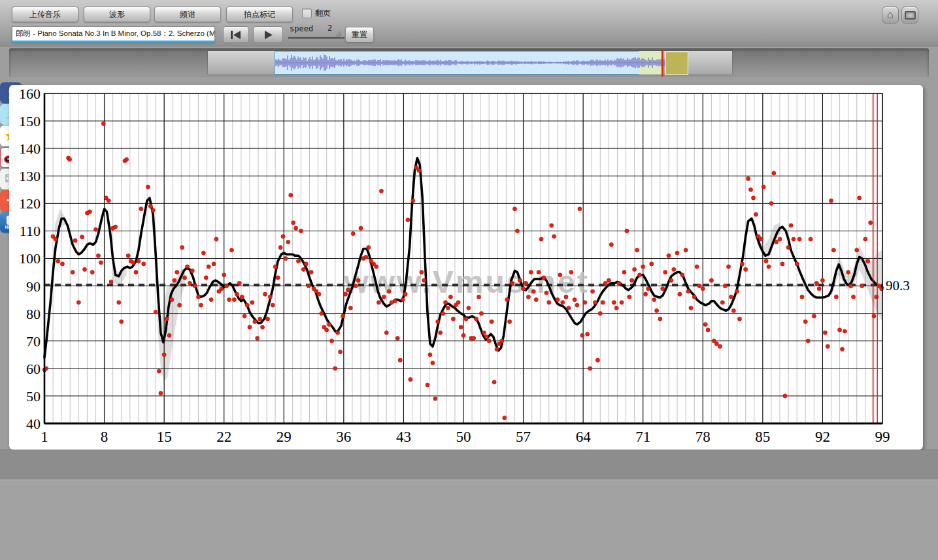  What do you see at coordinates (703, 436) in the screenshot?
I see `x-tick-label: 78` at bounding box center [703, 436].